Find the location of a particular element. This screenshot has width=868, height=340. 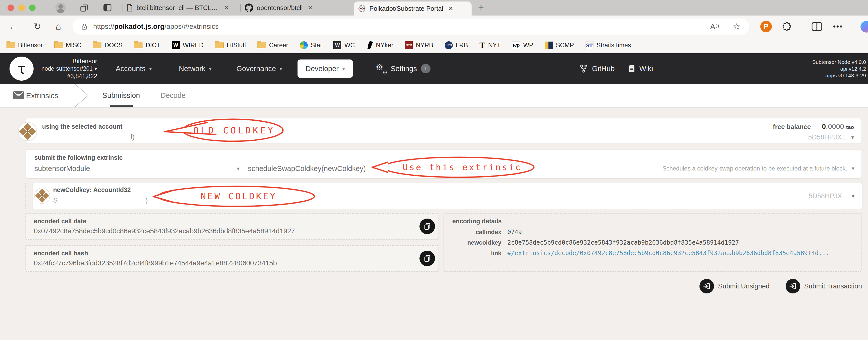

copy-icon is located at coordinates (427, 226).